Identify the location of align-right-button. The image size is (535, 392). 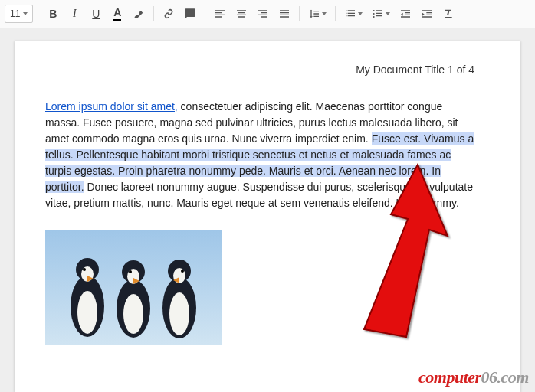
(263, 14).